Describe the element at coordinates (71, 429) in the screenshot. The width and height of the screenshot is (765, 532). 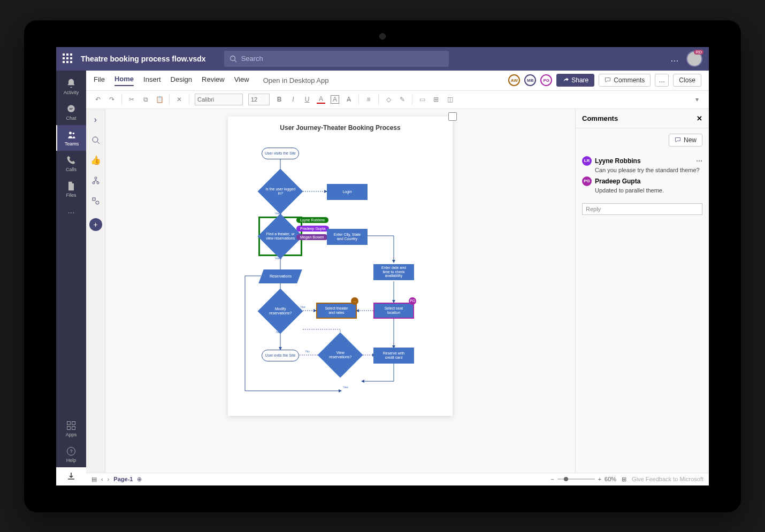
I see `nav-apps: Apps` at that location.